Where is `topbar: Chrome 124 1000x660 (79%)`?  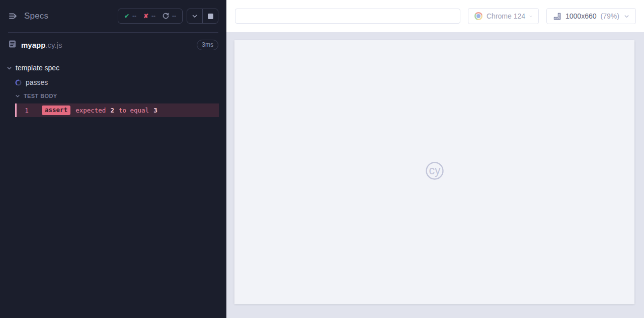
topbar: Chrome 124 1000x660 (79%) is located at coordinates (435, 16).